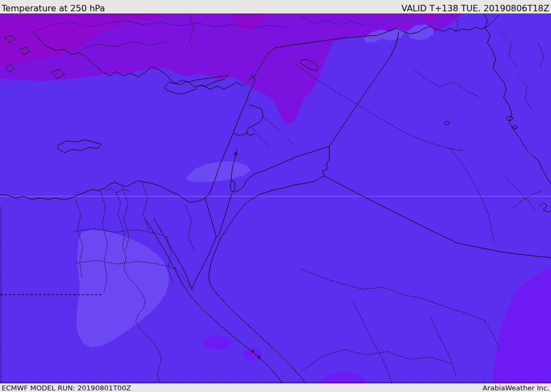  Describe the element at coordinates (276, 6) in the screenshot. I see `header-bar: Temperature at 250 hPa VALID T+138 TUE. …` at that location.